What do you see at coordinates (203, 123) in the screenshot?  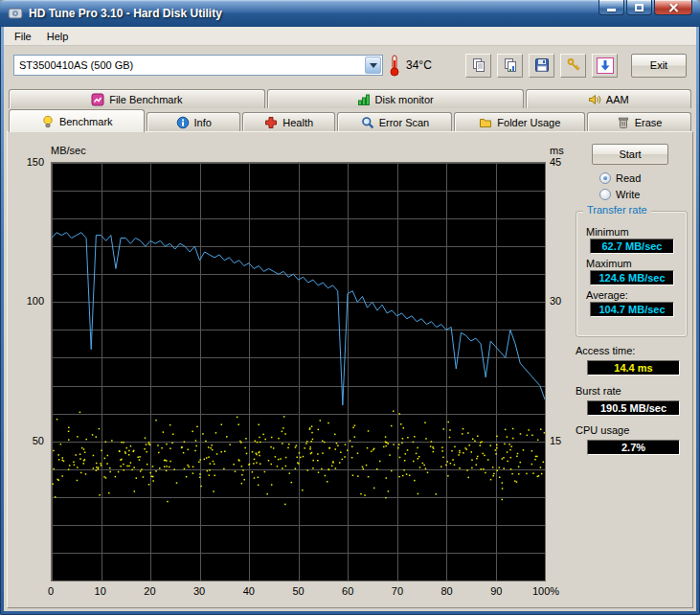 I see `tab-label: Info` at bounding box center [203, 123].